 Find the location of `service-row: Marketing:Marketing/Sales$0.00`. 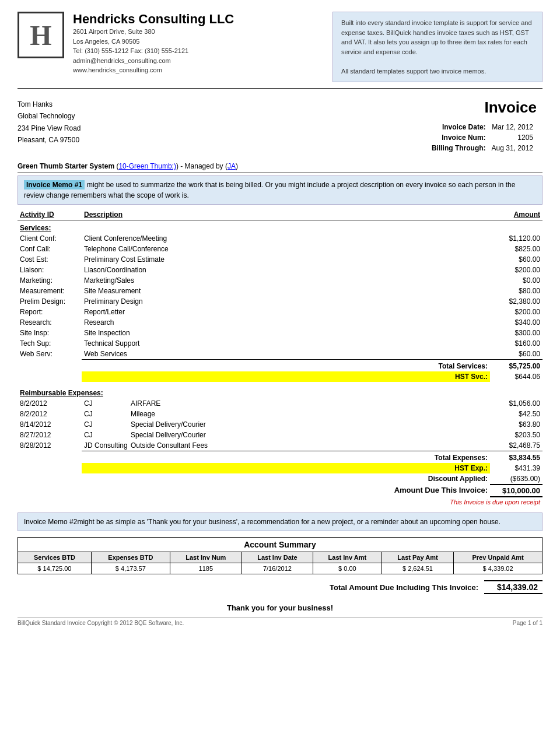

service-row: Marketing:Marketing/Sales$0.00 is located at coordinates (280, 280).